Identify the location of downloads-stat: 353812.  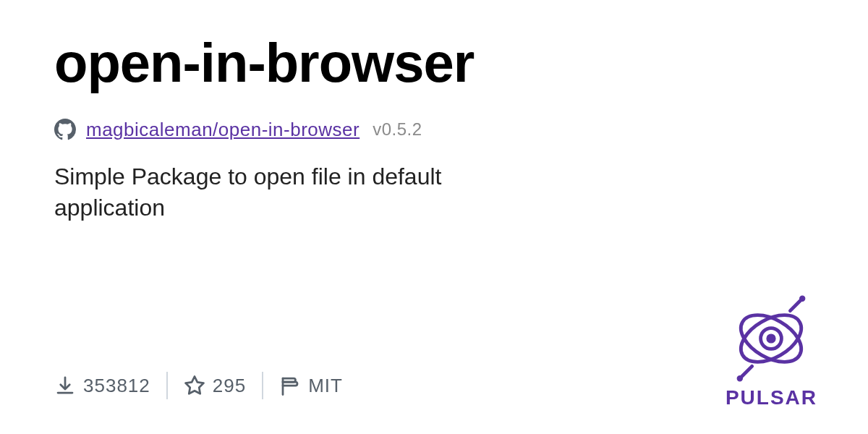
(103, 386).